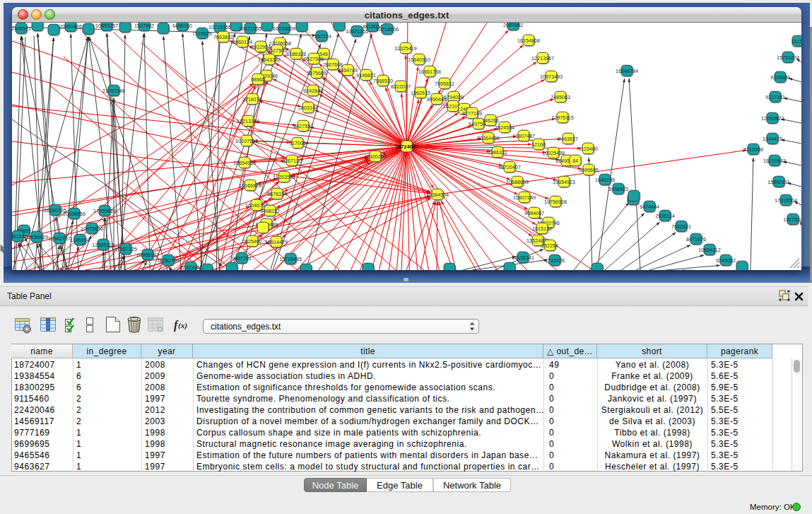 The image size is (812, 514). Describe the element at coordinates (248, 122) in the screenshot. I see `svg-text: 12213389` at that location.